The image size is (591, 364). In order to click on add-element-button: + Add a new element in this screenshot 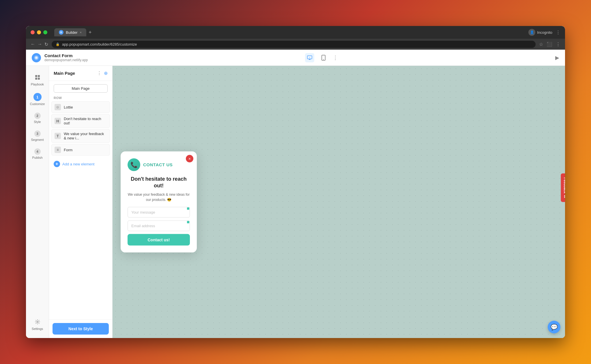, I will do `click(81, 164)`.